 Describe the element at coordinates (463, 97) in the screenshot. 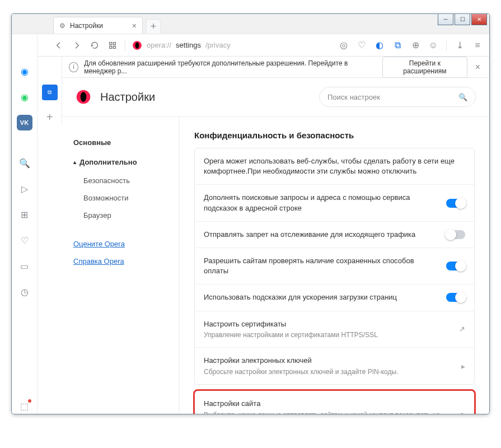

I see `search-icon: 🔍` at that location.